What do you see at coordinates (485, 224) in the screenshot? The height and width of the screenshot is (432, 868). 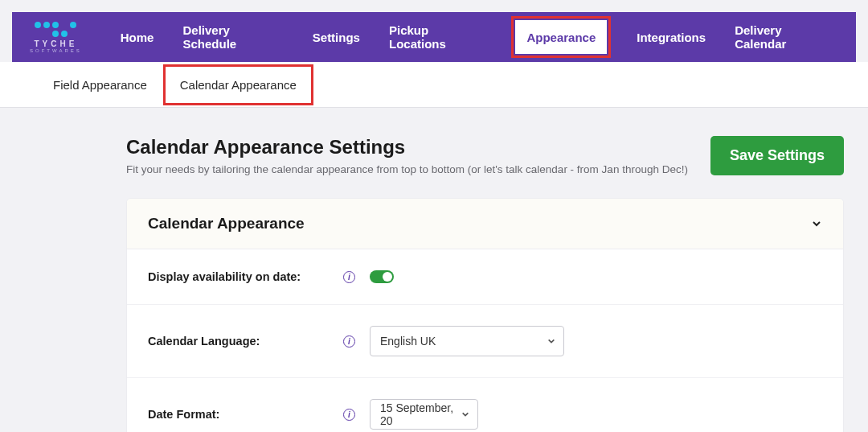 I see `panel-header: Calendar Appearance` at bounding box center [485, 224].